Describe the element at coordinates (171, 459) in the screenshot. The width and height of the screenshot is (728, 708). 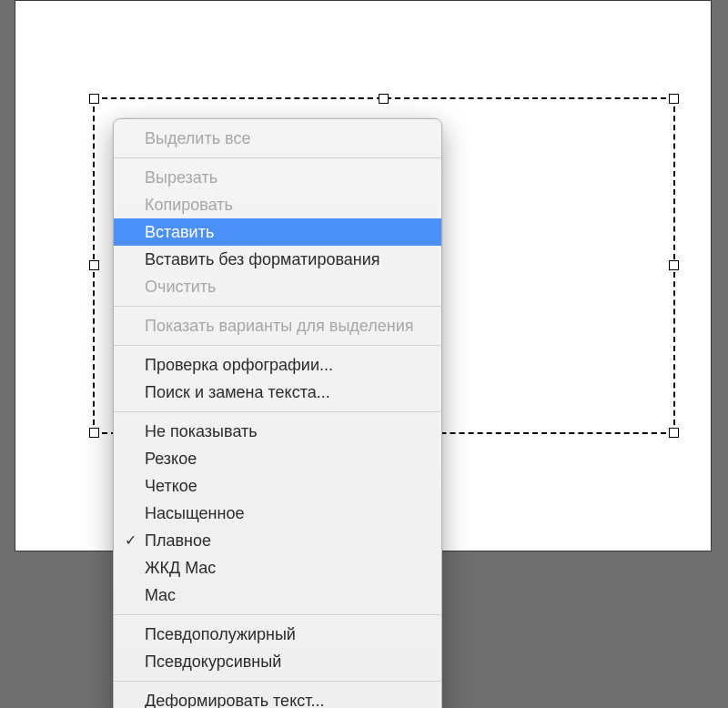
I see `menu-item-label: Резкое` at that location.